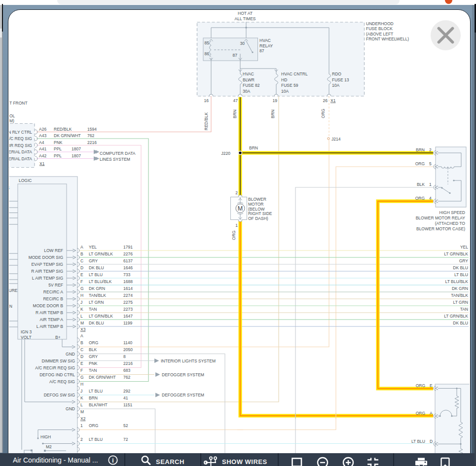  What do you see at coordinates (82, 254) in the screenshot?
I see `svg-text: B` at bounding box center [82, 254].